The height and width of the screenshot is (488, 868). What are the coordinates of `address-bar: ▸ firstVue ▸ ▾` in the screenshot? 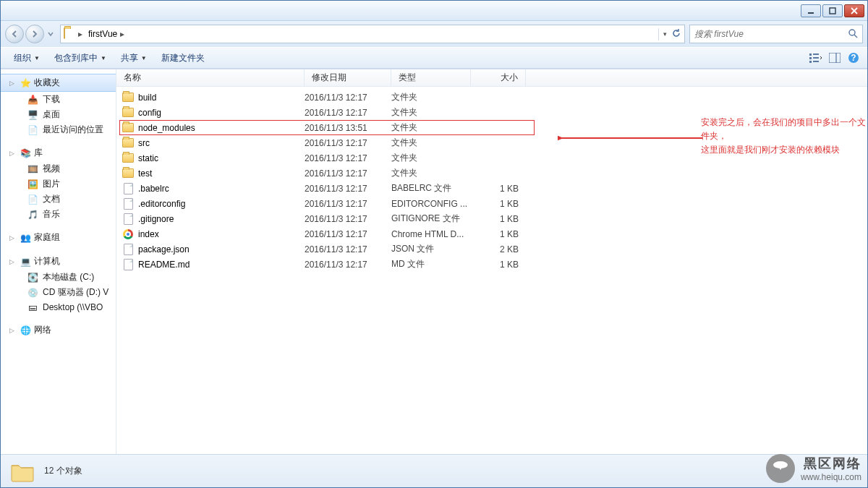 It's located at (373, 34).